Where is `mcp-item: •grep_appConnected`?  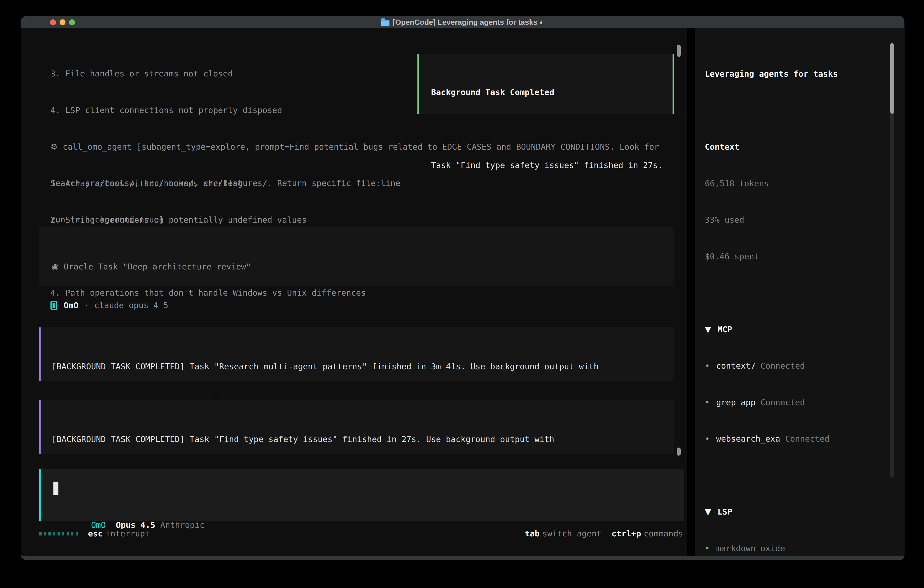 mcp-item: •grep_appConnected is located at coordinates (795, 403).